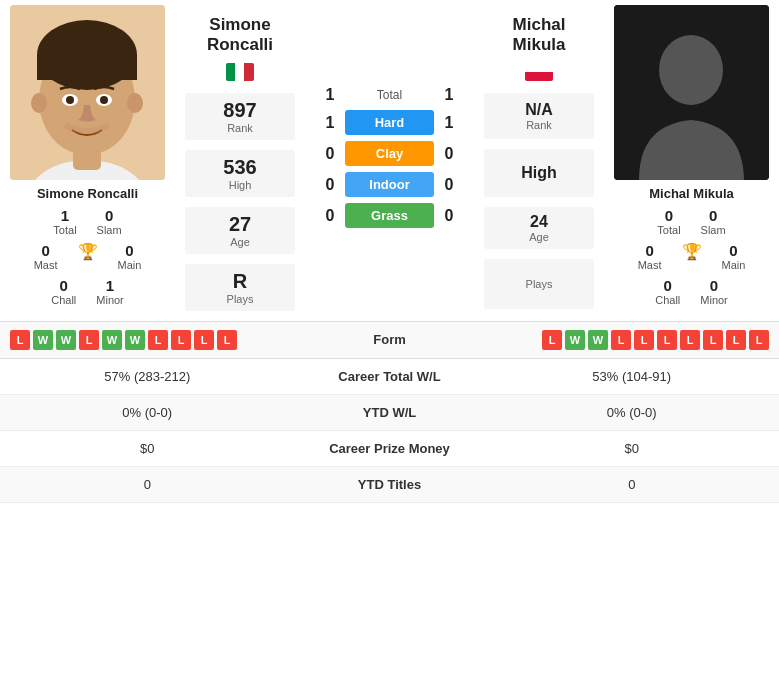  Describe the element at coordinates (88, 222) in the screenshot. I see `player1-stats-row1: 1 Total 0 Slam` at that location.